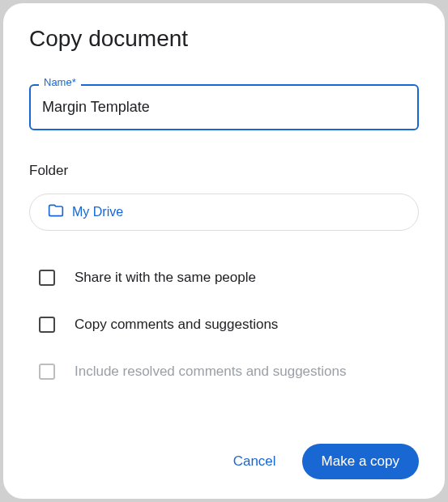  What do you see at coordinates (224, 107) in the screenshot?
I see `name-input` at bounding box center [224, 107].